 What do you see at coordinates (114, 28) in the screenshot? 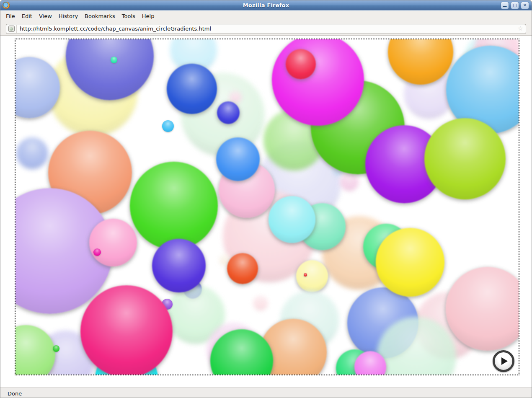
I see `url-input: http://html5.komplett.cc/code/chap_canva…` at bounding box center [114, 28].